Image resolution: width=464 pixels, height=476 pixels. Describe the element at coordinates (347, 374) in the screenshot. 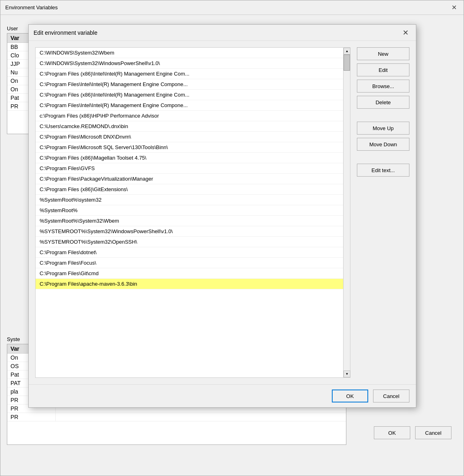

I see `scroll-down-arrow: ▼` at that location.